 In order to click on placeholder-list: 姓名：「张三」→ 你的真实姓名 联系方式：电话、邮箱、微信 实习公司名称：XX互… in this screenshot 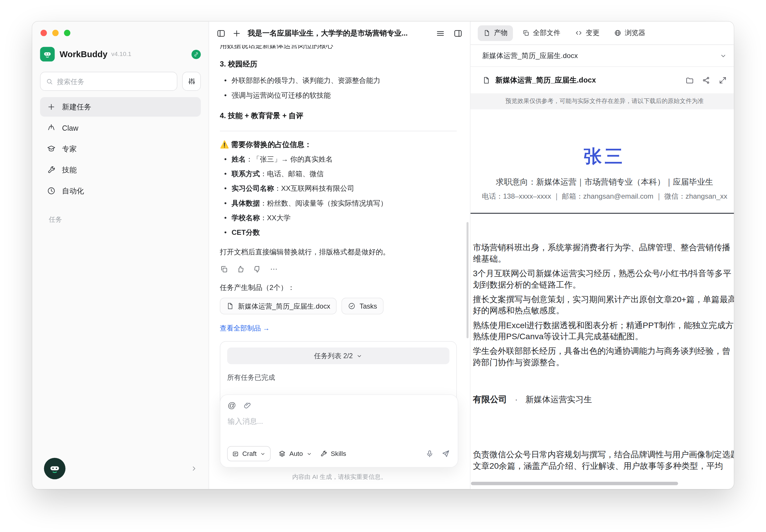, I will do `click(338, 195)`.